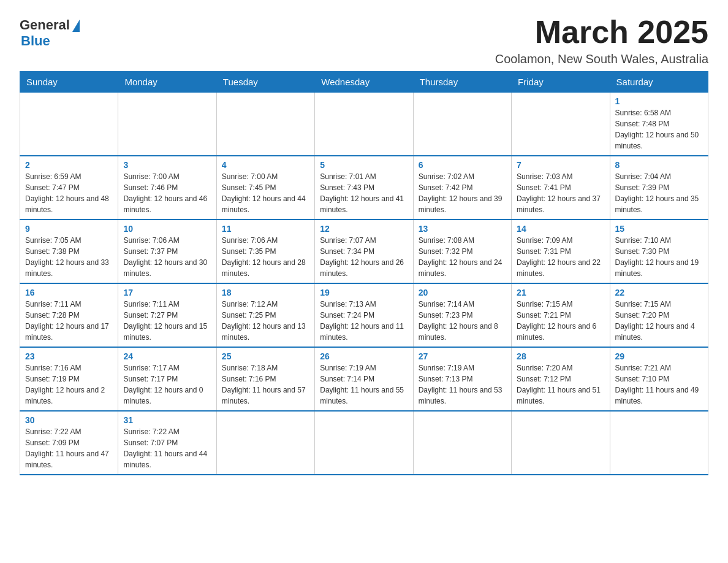 This screenshot has width=728, height=563. What do you see at coordinates (560, 165) in the screenshot?
I see `day-number: 7` at bounding box center [560, 165].